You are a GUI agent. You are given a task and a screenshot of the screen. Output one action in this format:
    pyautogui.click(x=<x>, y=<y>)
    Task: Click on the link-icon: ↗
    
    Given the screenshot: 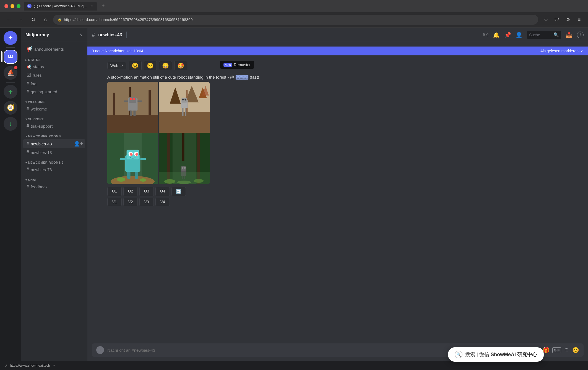 What is the action you would take?
    pyautogui.click(x=6, y=366)
    